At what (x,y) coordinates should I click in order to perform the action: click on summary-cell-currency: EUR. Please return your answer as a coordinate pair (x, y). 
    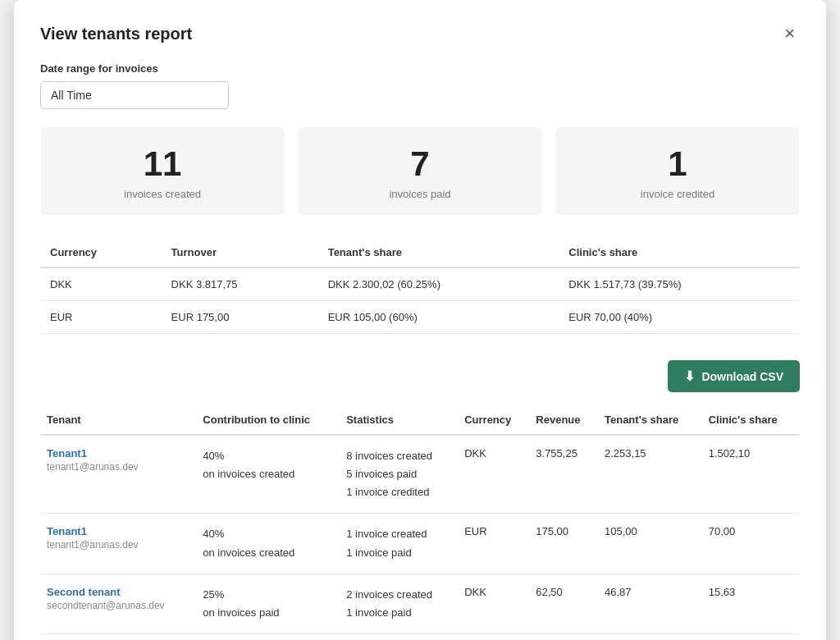
    Looking at the image, I should click on (101, 318).